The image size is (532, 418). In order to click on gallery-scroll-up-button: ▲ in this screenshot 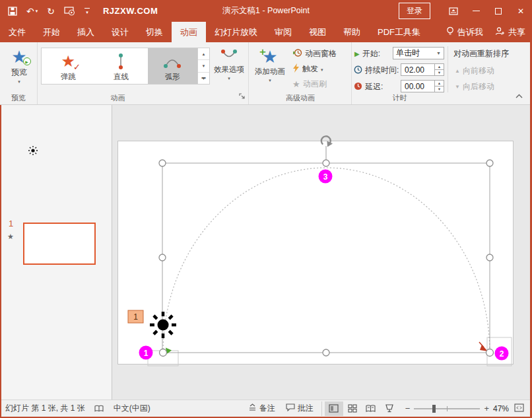, I will do `click(203, 54)`.